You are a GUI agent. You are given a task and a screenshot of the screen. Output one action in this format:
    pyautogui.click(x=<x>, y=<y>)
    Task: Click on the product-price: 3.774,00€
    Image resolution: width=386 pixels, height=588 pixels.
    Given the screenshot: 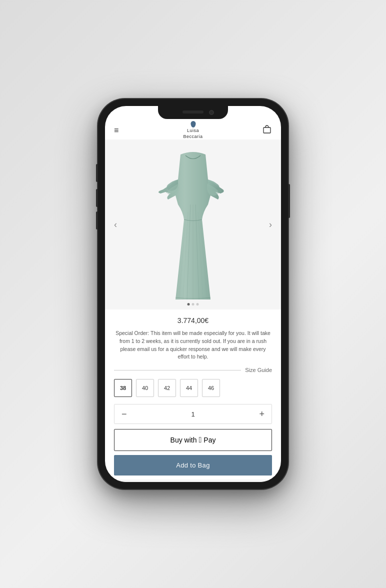 What is the action you would take?
    pyautogui.click(x=193, y=320)
    